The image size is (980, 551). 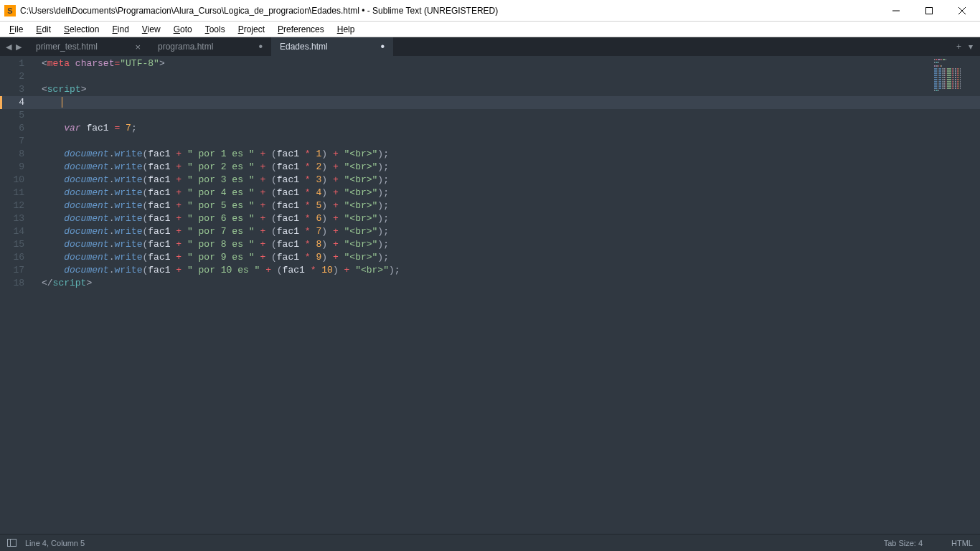 What do you see at coordinates (19, 128) in the screenshot?
I see `line-number: 6` at bounding box center [19, 128].